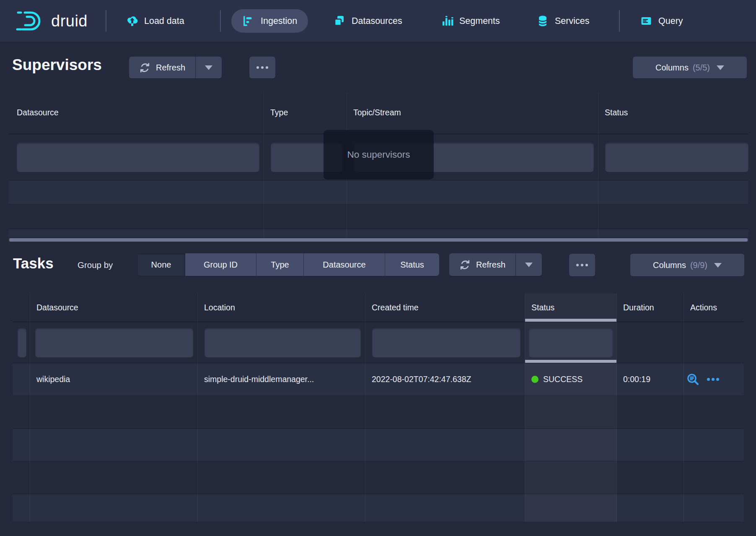 This screenshot has height=536, width=756. I want to click on supervisors-col-header-datasource: Datasource, so click(136, 113).